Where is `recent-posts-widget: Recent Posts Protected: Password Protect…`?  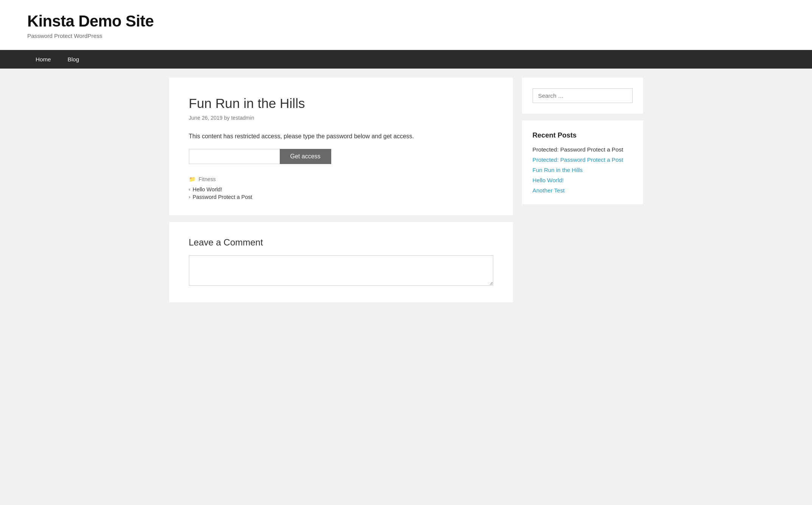 recent-posts-widget: Recent Posts Protected: Password Protect… is located at coordinates (583, 162).